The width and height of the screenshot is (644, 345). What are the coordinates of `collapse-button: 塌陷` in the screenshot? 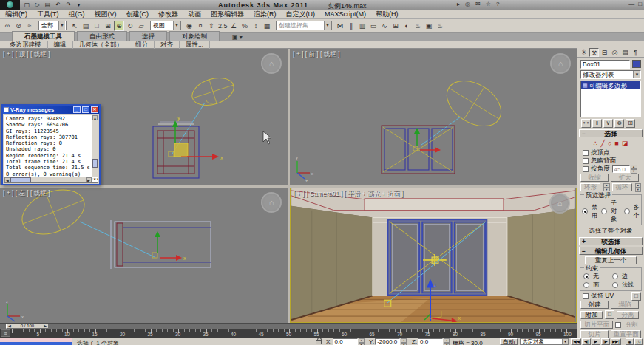 It's located at (625, 304).